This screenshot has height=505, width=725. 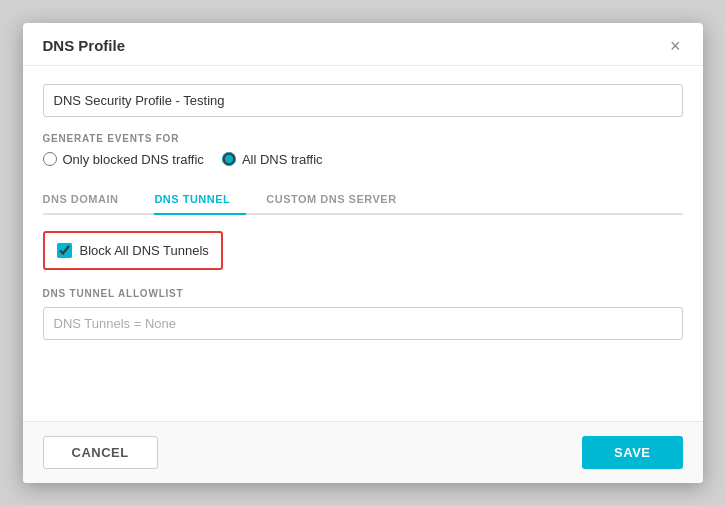 I want to click on tabs-bar: DNS DOMAIN DNS TUNNEL CUSTOM DNS SERVER, so click(x=363, y=200).